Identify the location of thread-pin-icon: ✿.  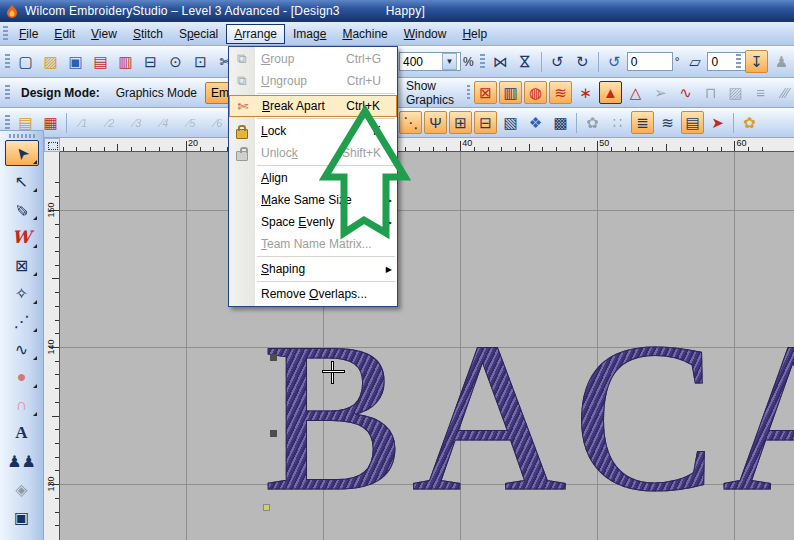
(750, 122).